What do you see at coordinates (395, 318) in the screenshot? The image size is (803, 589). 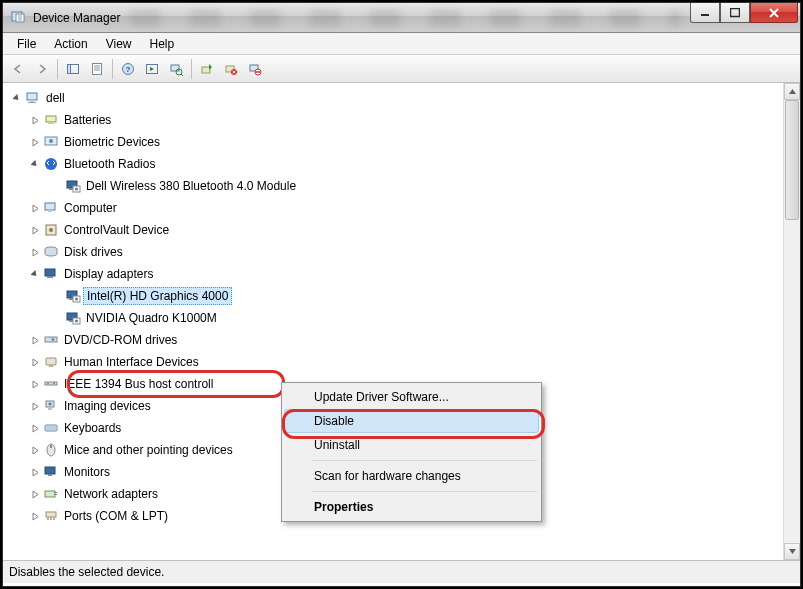 I see `tree-device: NVIDIA Quadro K1000M` at bounding box center [395, 318].